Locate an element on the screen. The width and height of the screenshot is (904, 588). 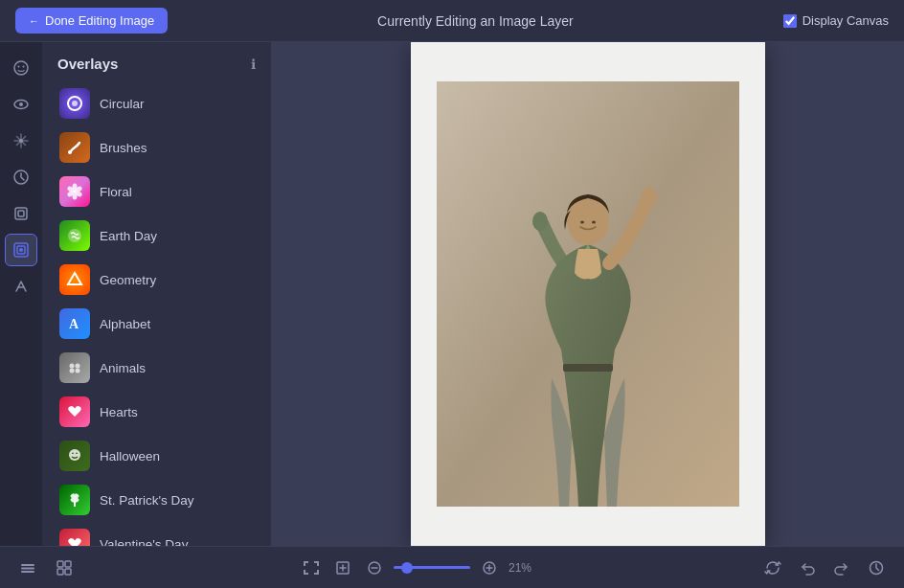
panel-title: Overlays is located at coordinates (88, 63).